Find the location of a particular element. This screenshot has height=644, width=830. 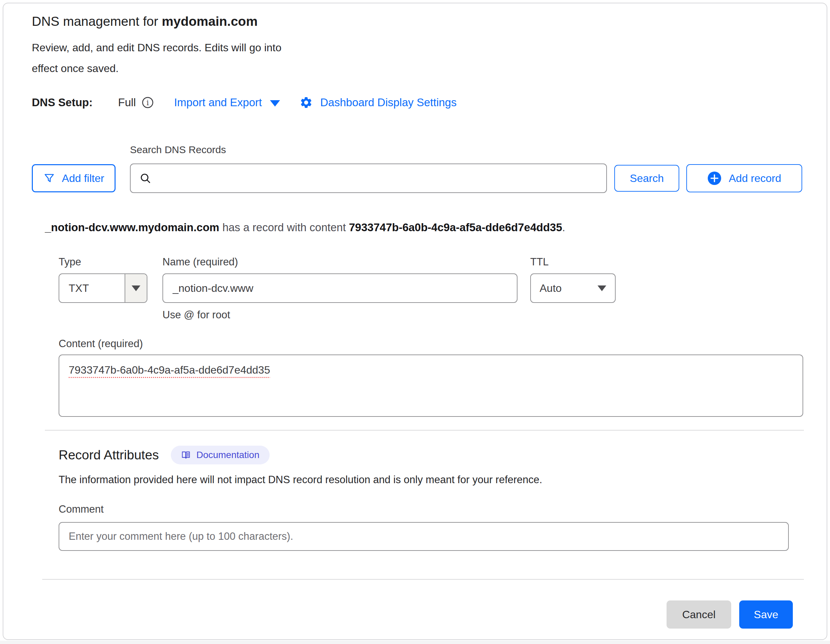

page-title: DNS management for mydomain.com is located at coordinates (168, 21).